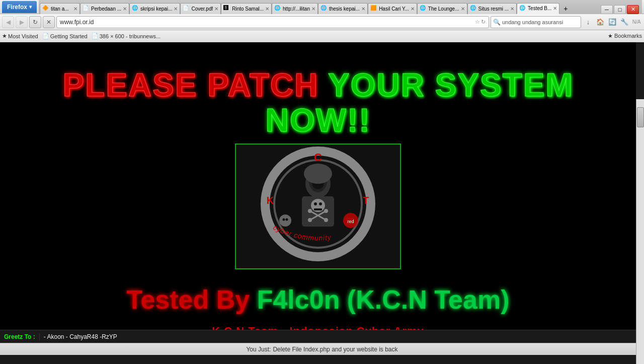 This screenshot has width=644, height=364. I want to click on tab-http: 🌐 http://...ilitan ✕, so click(295, 9).